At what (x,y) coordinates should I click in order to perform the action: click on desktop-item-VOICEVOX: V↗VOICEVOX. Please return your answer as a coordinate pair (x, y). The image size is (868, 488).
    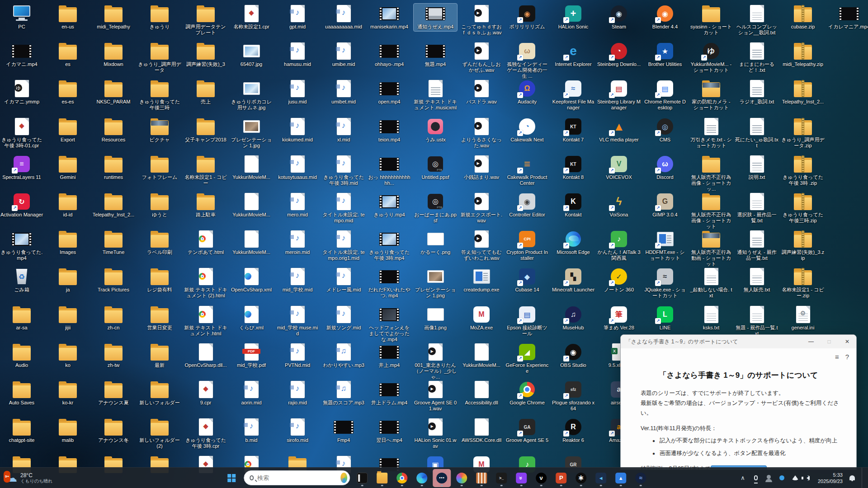
    Looking at the image, I should click on (619, 168).